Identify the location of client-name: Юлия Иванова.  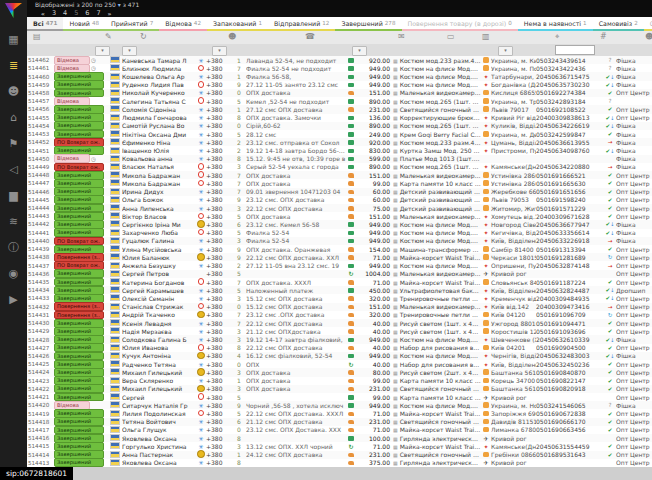
(159, 348).